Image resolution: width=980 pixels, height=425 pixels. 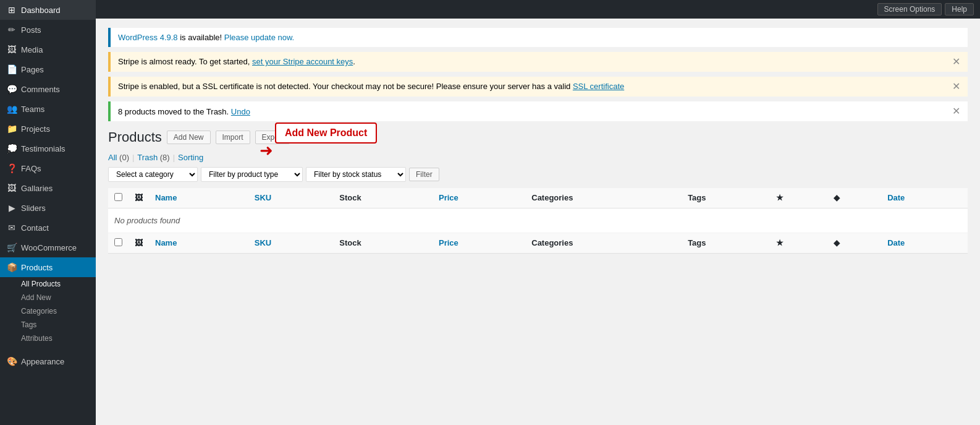 What do you see at coordinates (119, 243) in the screenshot?
I see `footer-checkbox-col` at bounding box center [119, 243].